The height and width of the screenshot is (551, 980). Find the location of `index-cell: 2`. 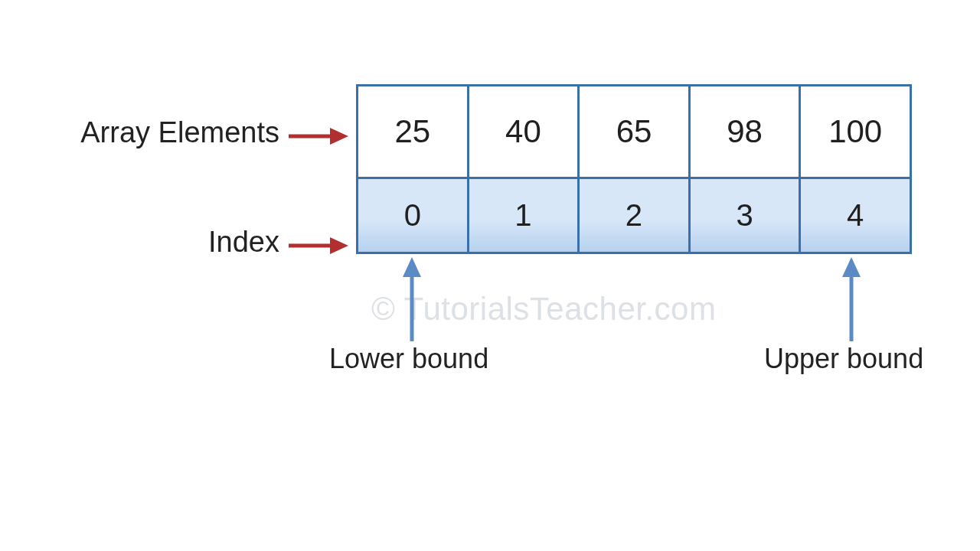

index-cell: 2 is located at coordinates (632, 216).